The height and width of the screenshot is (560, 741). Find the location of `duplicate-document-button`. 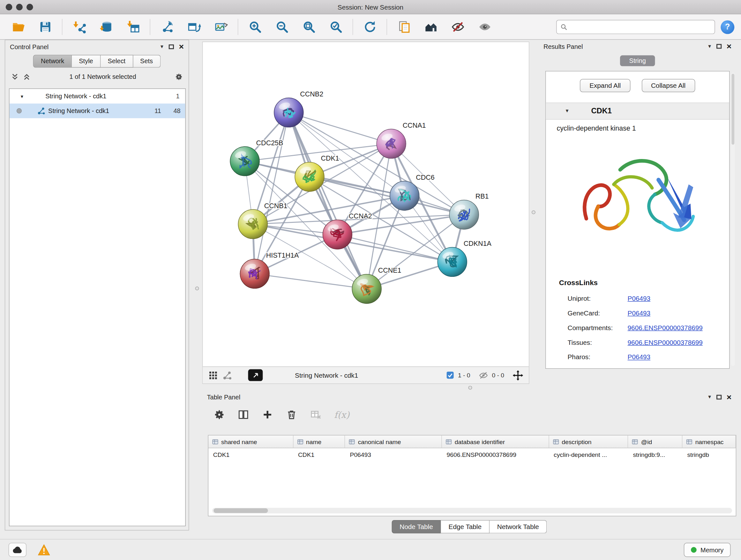

duplicate-document-button is located at coordinates (404, 27).